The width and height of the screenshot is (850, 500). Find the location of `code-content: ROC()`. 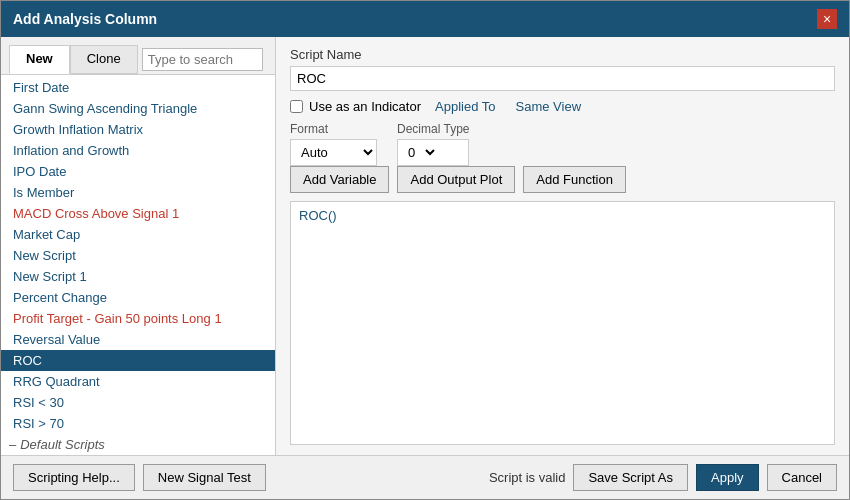

code-content: ROC() is located at coordinates (318, 216).